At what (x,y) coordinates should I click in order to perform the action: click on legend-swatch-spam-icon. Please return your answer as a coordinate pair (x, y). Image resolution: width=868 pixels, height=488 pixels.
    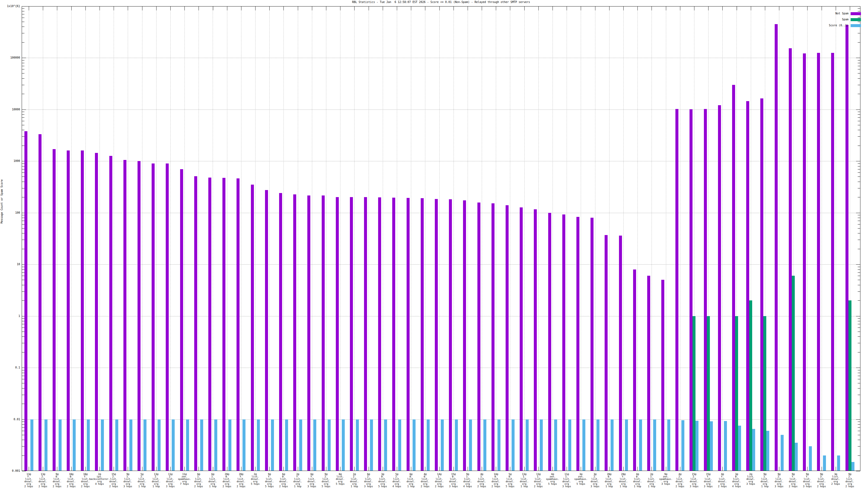
    Looking at the image, I should click on (856, 20).